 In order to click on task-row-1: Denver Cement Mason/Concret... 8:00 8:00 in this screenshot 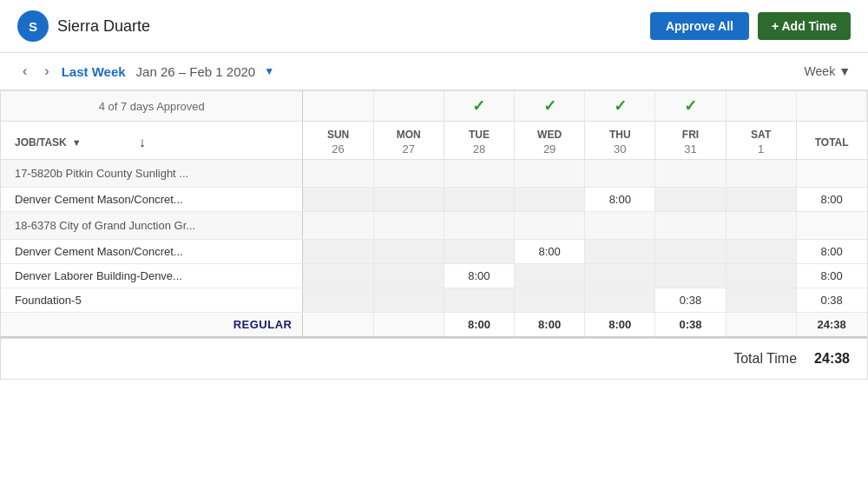, I will do `click(434, 200)`.